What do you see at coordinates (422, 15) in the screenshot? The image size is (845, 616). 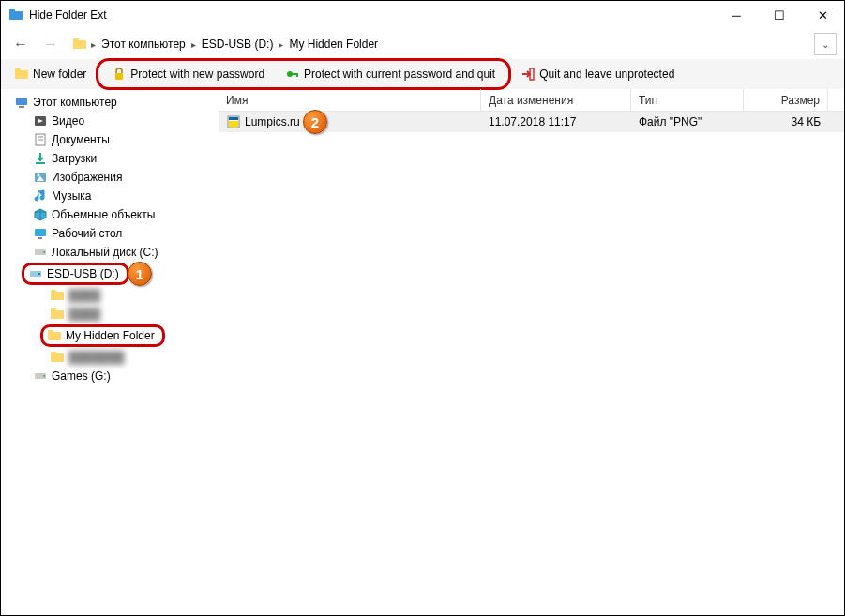 I see `title-bar: Hide Folder Ext ─ ☐ ✕` at bounding box center [422, 15].